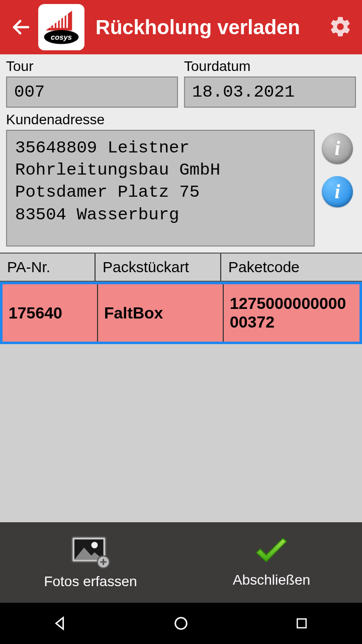 The image size is (362, 644). Describe the element at coordinates (270, 92) in the screenshot. I see `tourdate-field: 18.03.2021` at that location.